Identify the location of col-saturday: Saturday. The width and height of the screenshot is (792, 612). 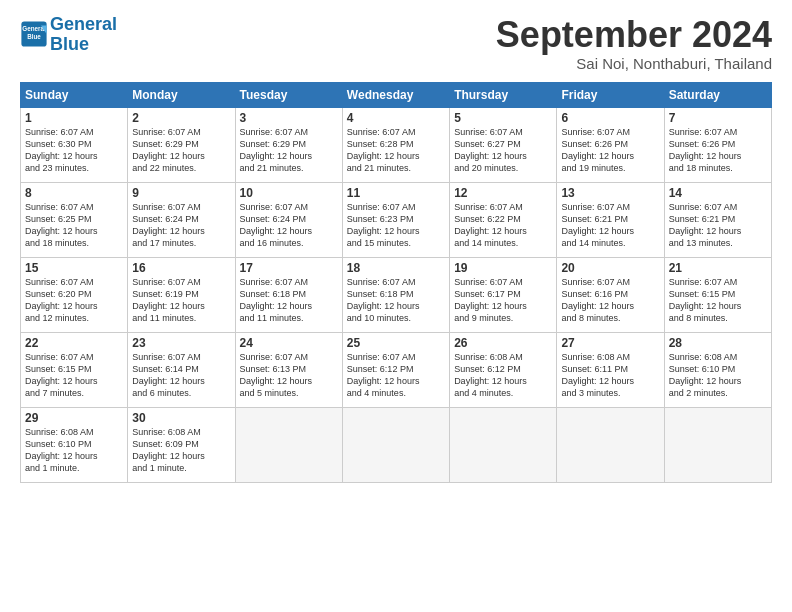
(718, 94).